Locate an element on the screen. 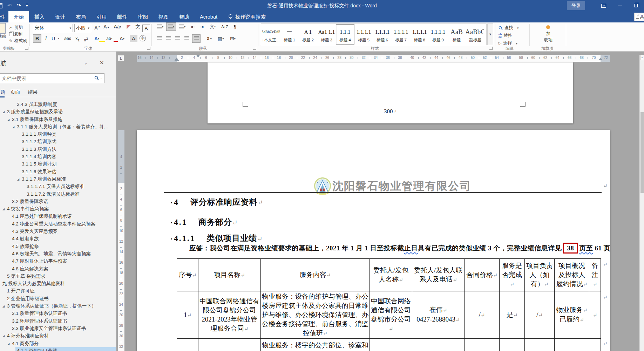  nav-item: 3.2 质量保障承诺 is located at coordinates (58, 201).